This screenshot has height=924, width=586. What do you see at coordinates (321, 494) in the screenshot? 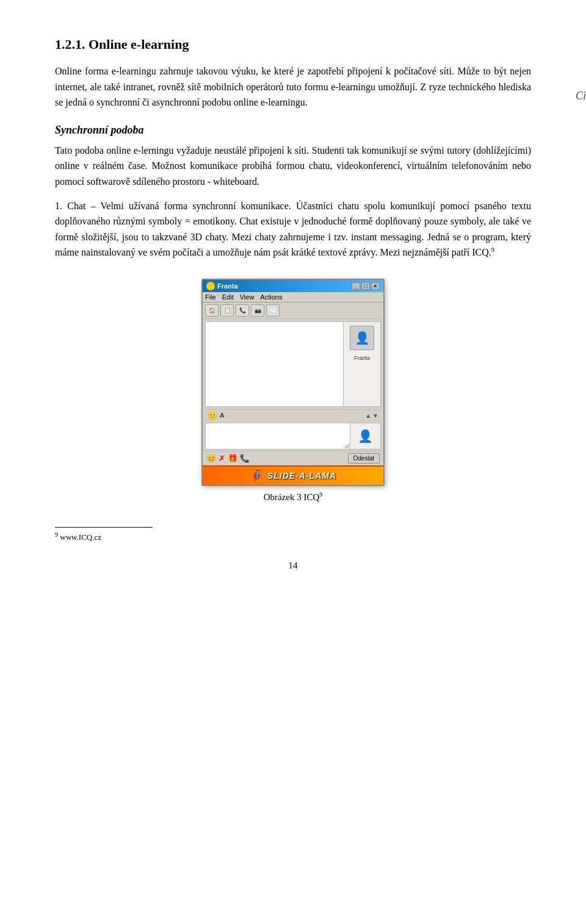
I see `image-caption-superscript: 9` at bounding box center [321, 494].